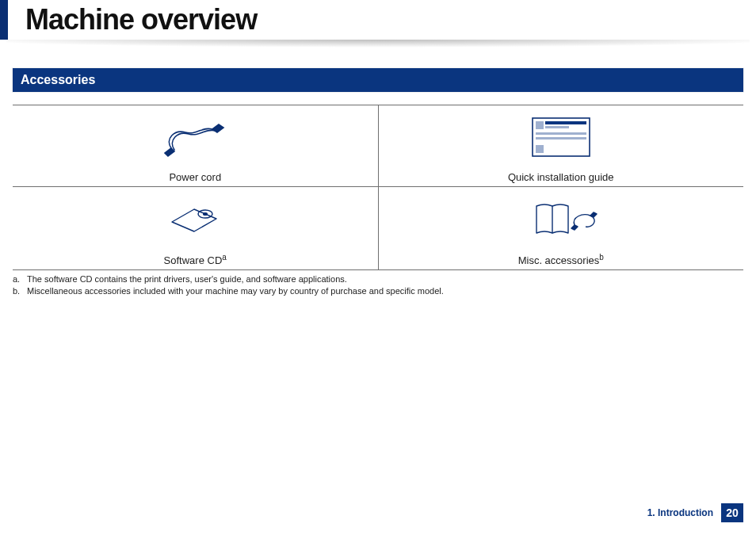 The height and width of the screenshot is (535, 756). Describe the element at coordinates (561, 260) in the screenshot. I see `cell-misc-accessories-label: Misc. accessoriesb` at that location.